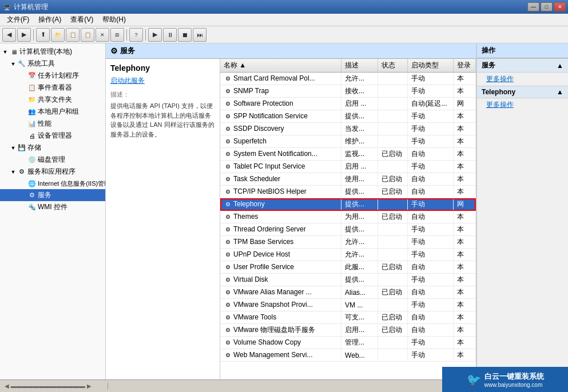  What do you see at coordinates (53, 99) in the screenshot?
I see `sidebar-item-shared-folders: 📁 共享文件夹` at bounding box center [53, 99].